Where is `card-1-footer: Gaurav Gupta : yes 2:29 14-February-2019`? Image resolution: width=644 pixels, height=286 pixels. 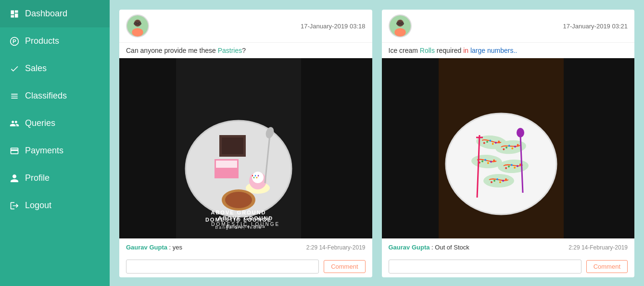 card-1-footer: Gaurav Gupta : yes 2:29 14-February-2019 is located at coordinates (246, 247).